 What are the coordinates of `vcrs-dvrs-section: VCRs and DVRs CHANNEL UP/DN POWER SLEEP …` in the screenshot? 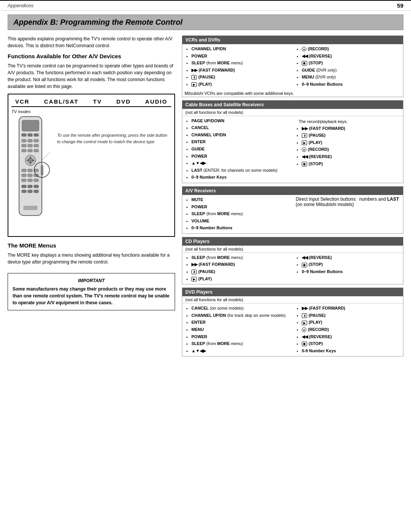 It's located at (293, 66).